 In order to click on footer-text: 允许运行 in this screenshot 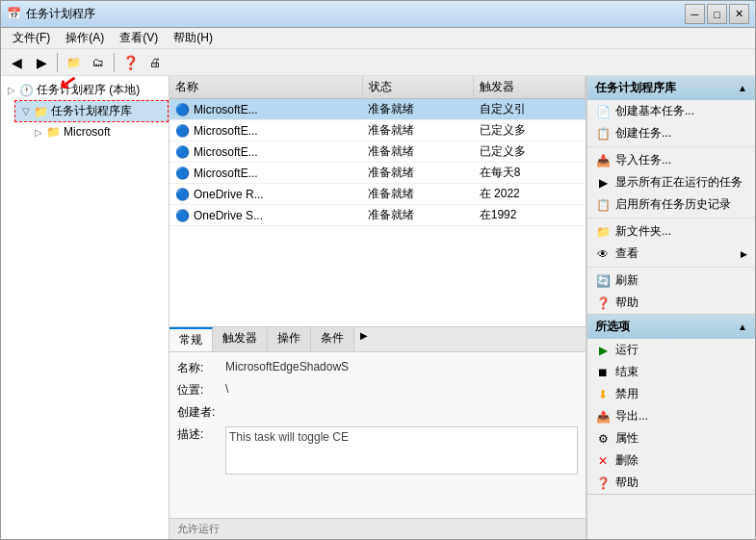, I will do `click(198, 529)`.